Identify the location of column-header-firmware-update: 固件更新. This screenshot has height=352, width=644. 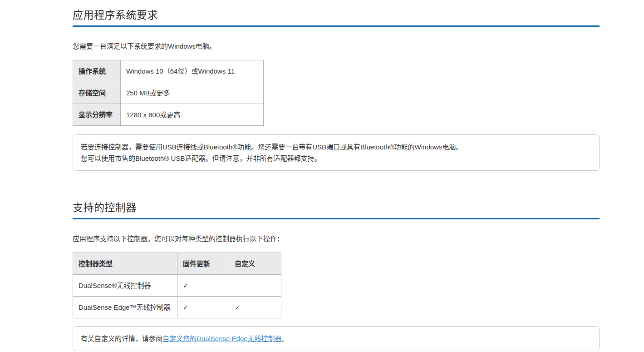
(203, 264).